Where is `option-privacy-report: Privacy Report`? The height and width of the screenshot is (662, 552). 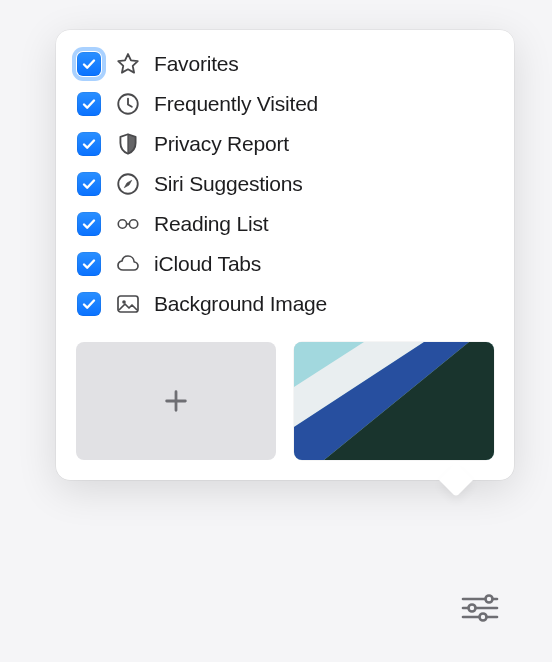
option-privacy-report: Privacy Report is located at coordinates (285, 144).